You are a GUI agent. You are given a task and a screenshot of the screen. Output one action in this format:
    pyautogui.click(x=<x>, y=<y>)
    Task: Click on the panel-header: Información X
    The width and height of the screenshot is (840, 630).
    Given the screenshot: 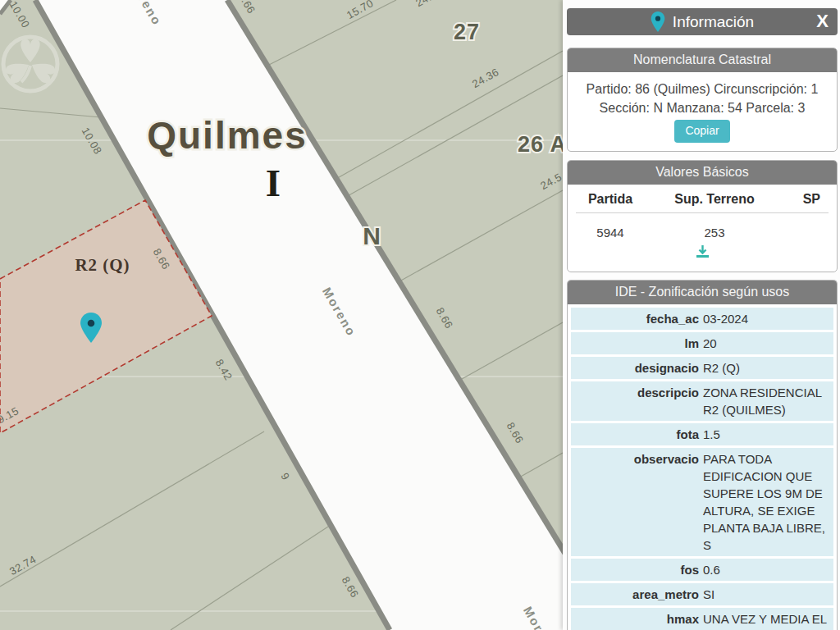 What is the action you would take?
    pyautogui.click(x=702, y=21)
    